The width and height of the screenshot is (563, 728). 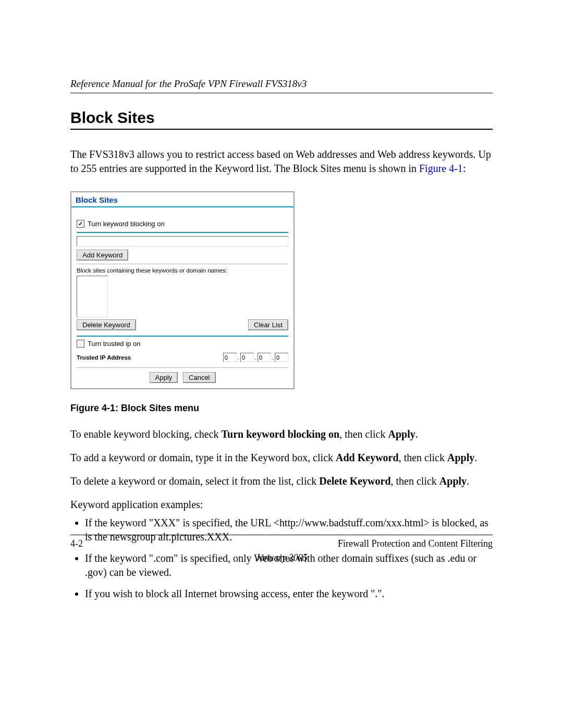 What do you see at coordinates (114, 344) in the screenshot?
I see `turn-trusted-ip-label: Turn trusted ip on` at bounding box center [114, 344].